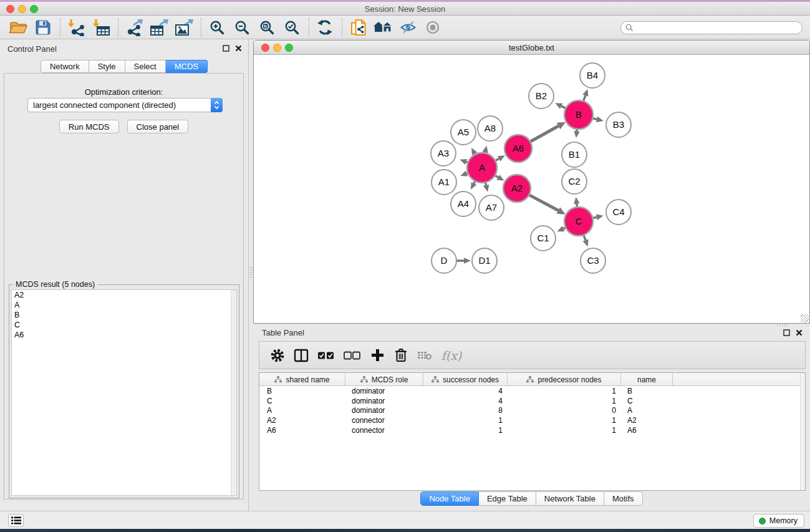 This screenshot has height=532, width=810. I want to click on table-scrollbar, so click(803, 432).